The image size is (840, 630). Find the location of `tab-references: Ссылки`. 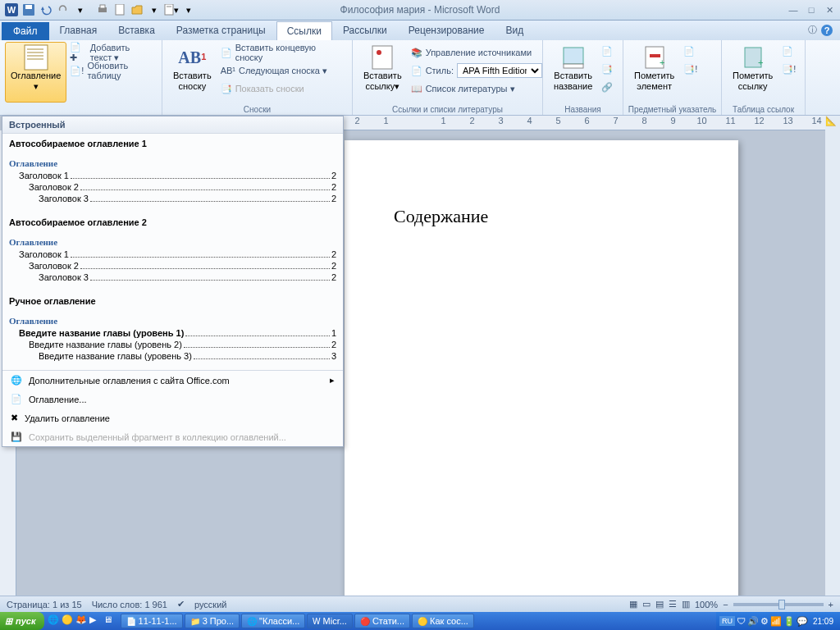

tab-references: Ссылки is located at coordinates (304, 31).